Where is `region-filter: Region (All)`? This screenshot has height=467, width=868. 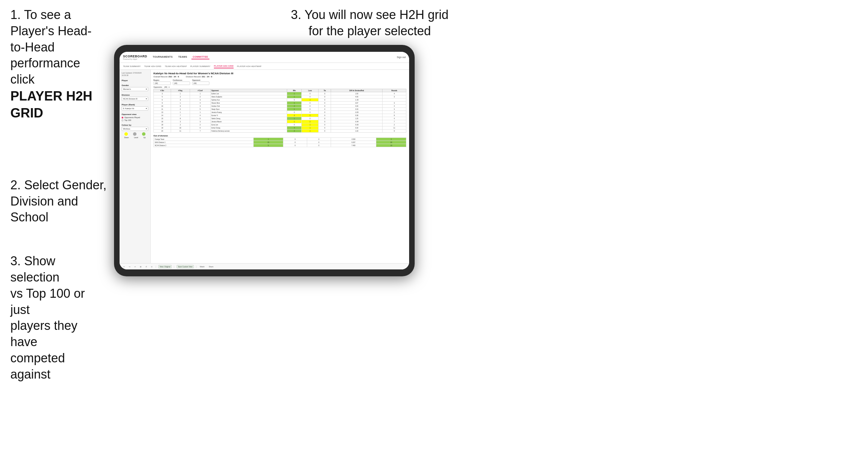 region-filter: Region (All) is located at coordinates (162, 82).